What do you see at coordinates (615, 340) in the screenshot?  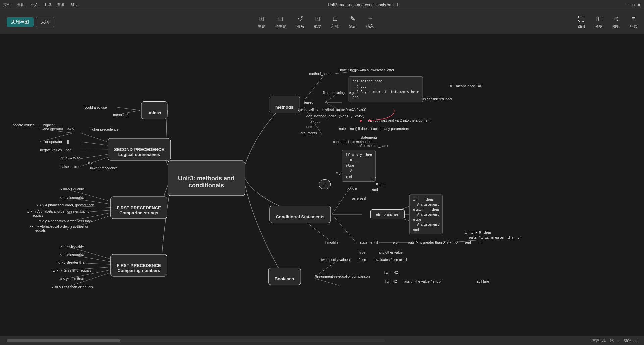 I see `status-right: 主题: 81 🗺 − 59% +` at bounding box center [615, 340].